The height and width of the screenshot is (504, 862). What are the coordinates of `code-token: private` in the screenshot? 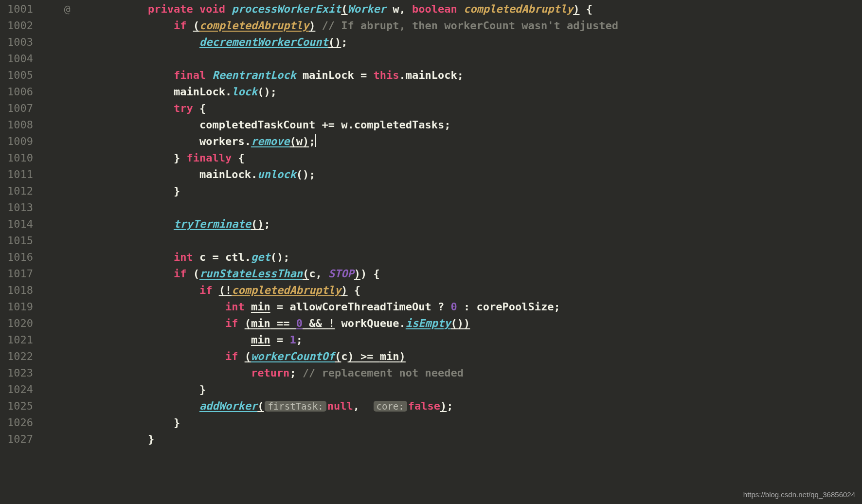 It's located at (174, 9).